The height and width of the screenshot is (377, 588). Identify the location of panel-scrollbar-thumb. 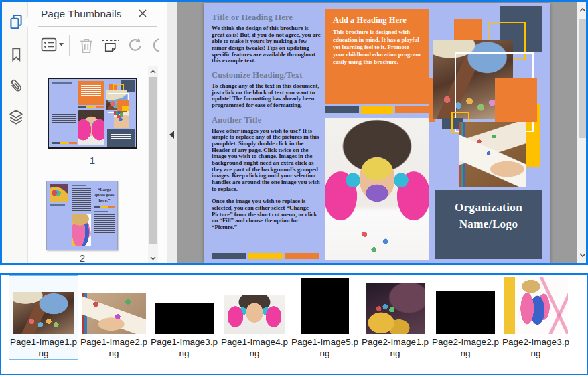
(153, 161).